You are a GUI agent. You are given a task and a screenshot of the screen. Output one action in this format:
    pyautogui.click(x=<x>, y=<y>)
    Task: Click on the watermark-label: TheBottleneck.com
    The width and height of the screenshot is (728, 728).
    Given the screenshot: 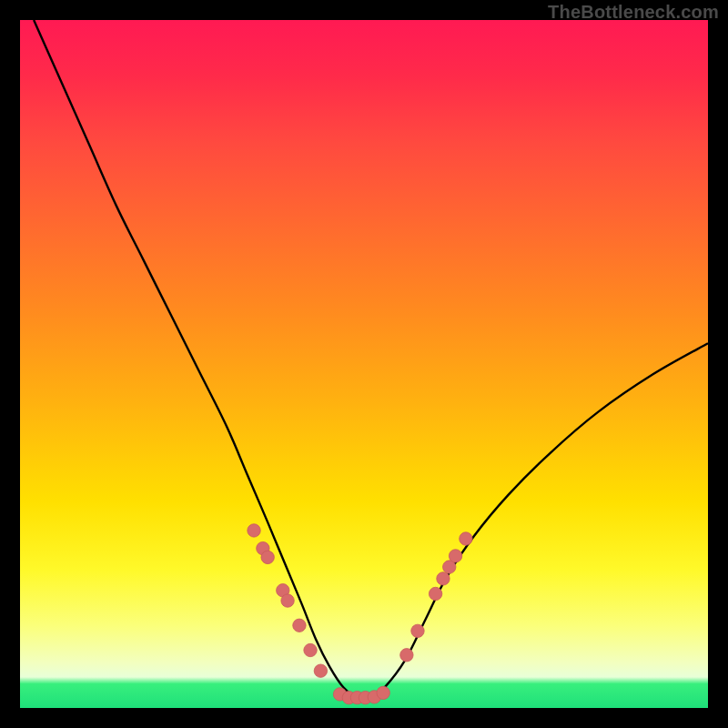 What is the action you would take?
    pyautogui.click(x=633, y=13)
    